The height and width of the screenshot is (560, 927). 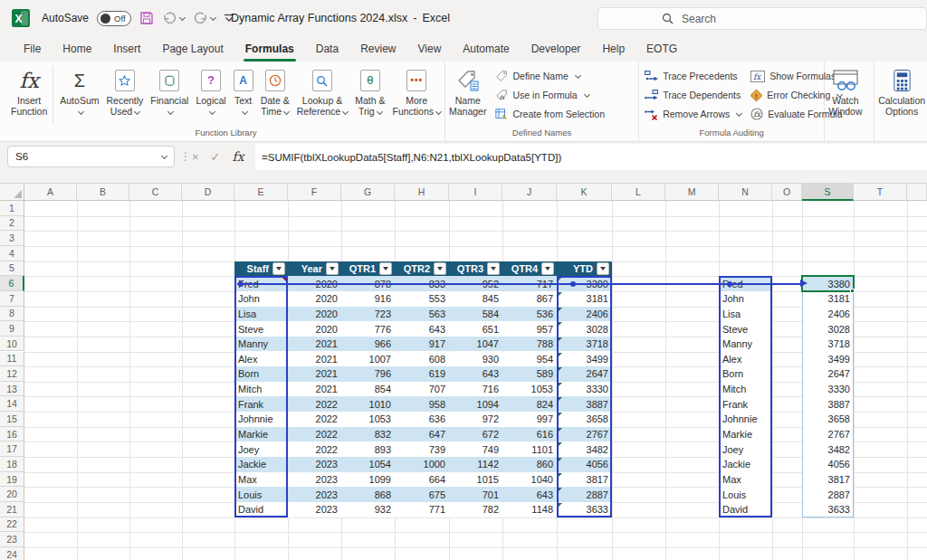 I want to click on cell-S12: 2647, so click(x=827, y=375).